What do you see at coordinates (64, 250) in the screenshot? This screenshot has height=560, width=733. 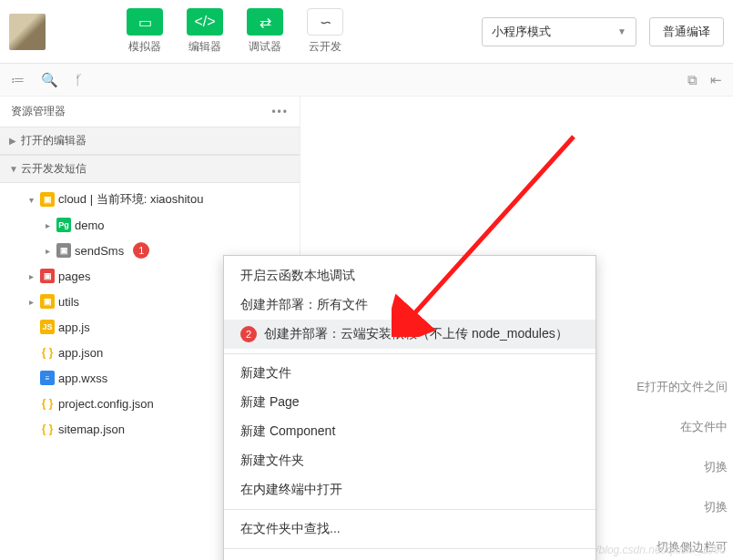 I see `folder-grey-icon: ▣` at bounding box center [64, 250].